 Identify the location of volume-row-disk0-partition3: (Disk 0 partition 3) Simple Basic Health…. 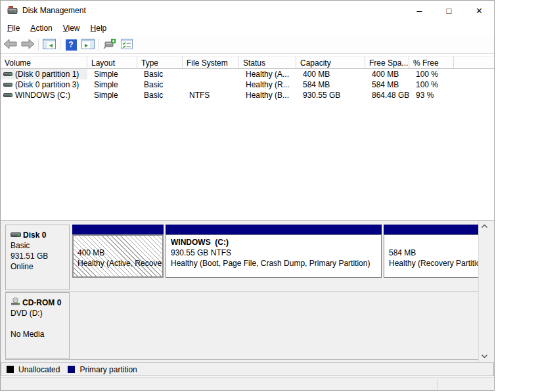
(247, 85).